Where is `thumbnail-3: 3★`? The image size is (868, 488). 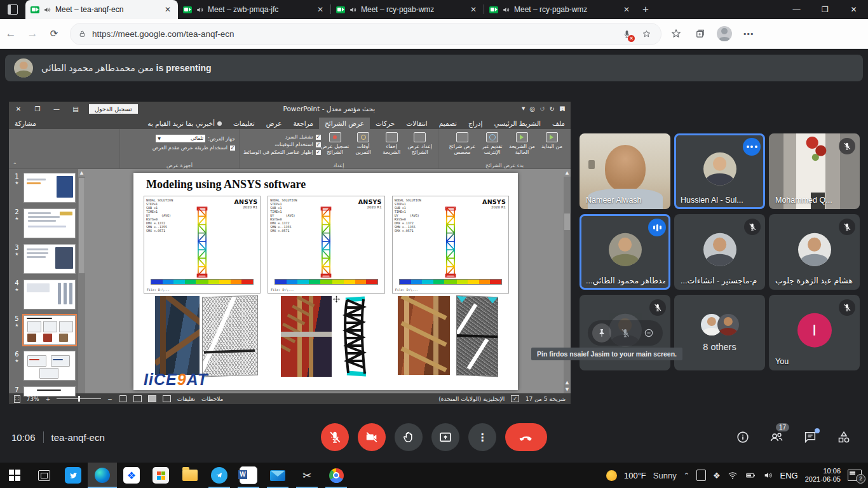
thumbnail-3: 3★ is located at coordinates (45, 259).